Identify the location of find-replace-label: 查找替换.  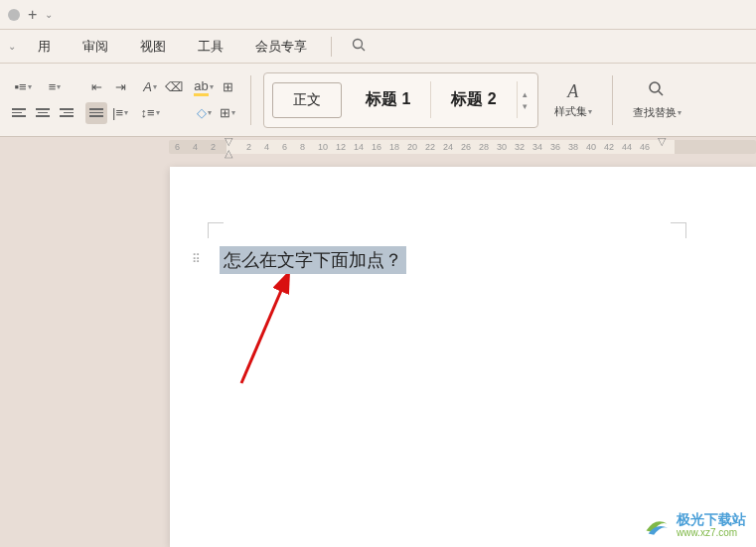
(655, 113).